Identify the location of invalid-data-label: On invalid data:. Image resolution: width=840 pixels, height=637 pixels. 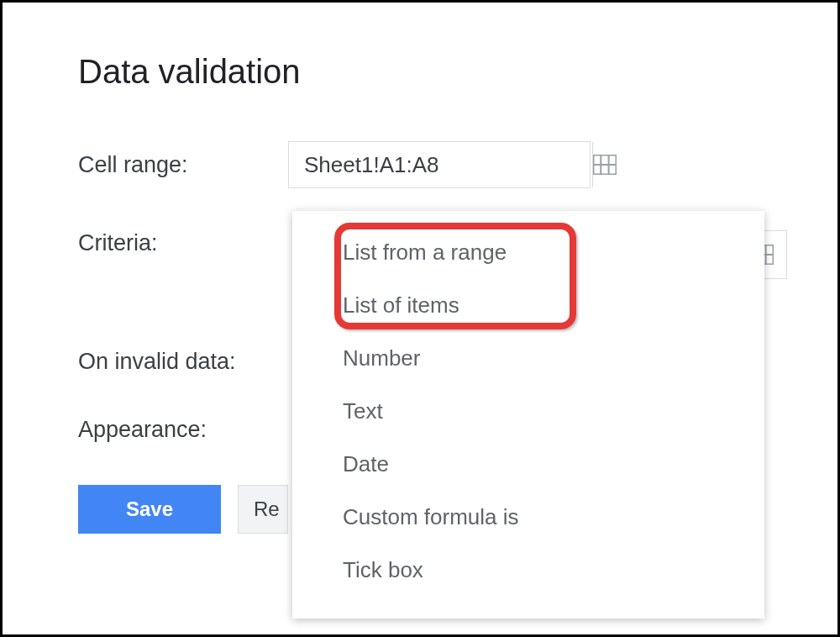
(157, 361).